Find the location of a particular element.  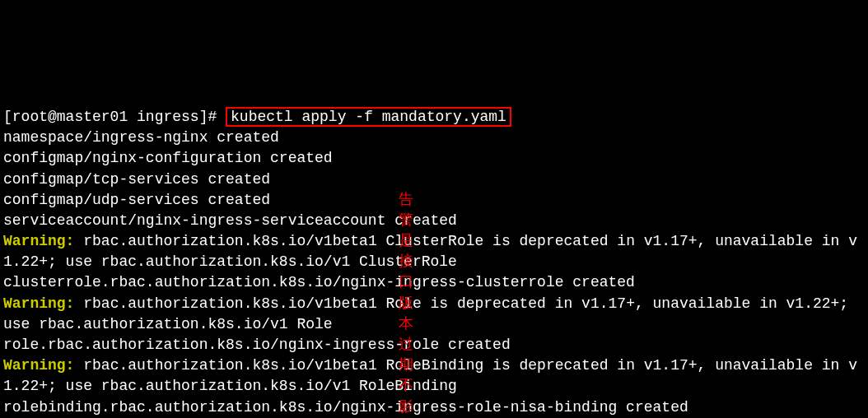

shell-prompt: [root@master01 ingress]# is located at coordinates (114, 117).